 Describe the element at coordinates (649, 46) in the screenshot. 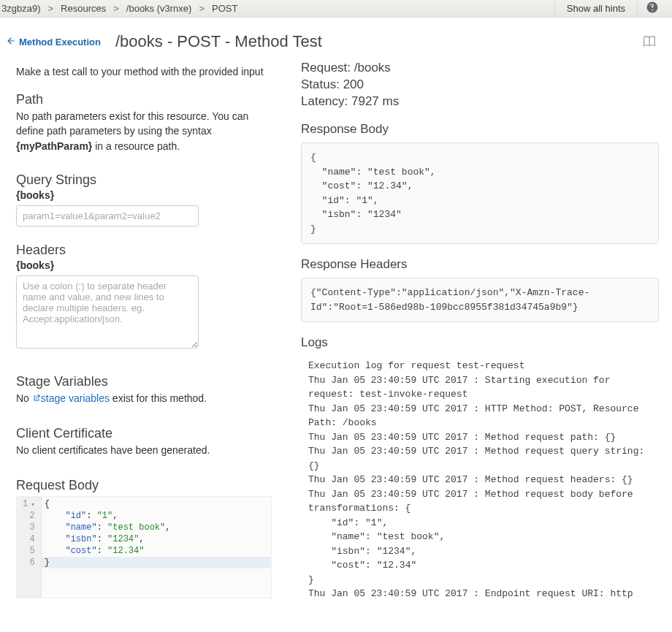

I see `book-icon` at that location.